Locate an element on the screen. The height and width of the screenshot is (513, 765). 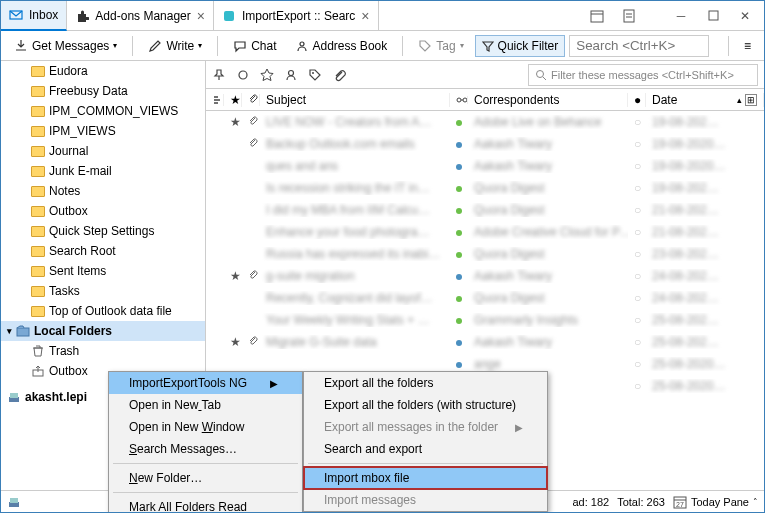
today-pane-button: 27Today Pane ˄ is located at coordinates (716, 502).